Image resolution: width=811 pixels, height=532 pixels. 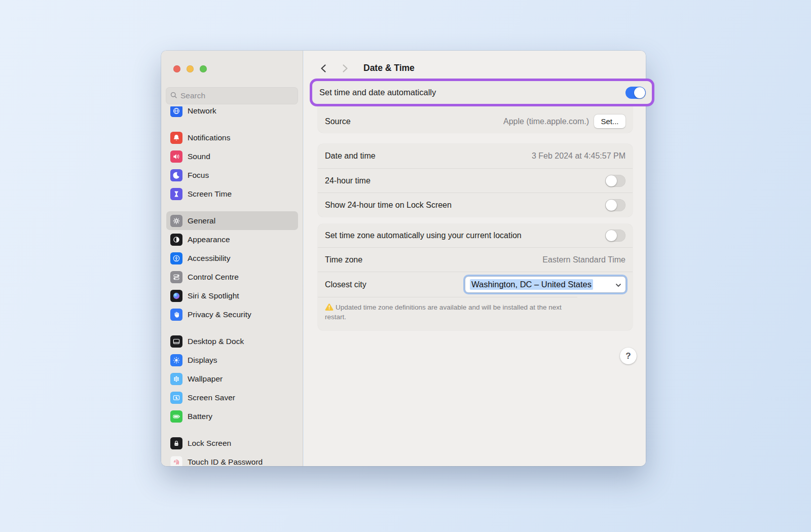 What do you see at coordinates (579, 156) in the screenshot?
I see `date-and-time-value: 3 Feb 2024 at 4:45:57 PM` at bounding box center [579, 156].